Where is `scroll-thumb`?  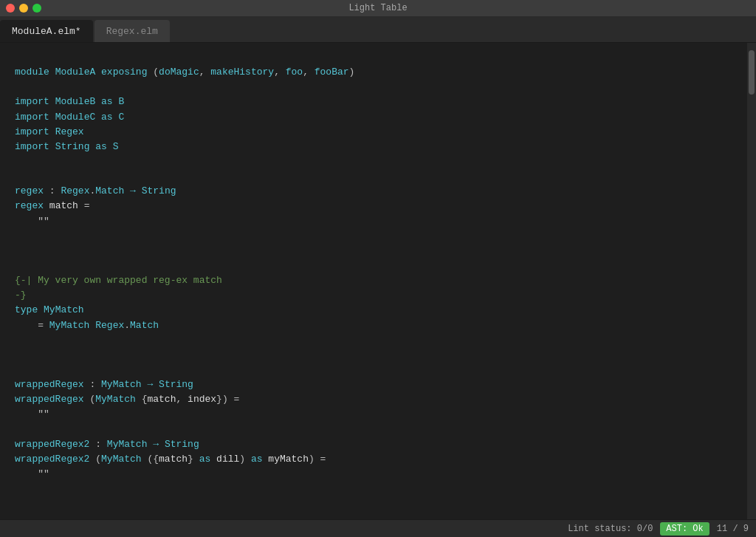
scroll-thumb is located at coordinates (752, 72).